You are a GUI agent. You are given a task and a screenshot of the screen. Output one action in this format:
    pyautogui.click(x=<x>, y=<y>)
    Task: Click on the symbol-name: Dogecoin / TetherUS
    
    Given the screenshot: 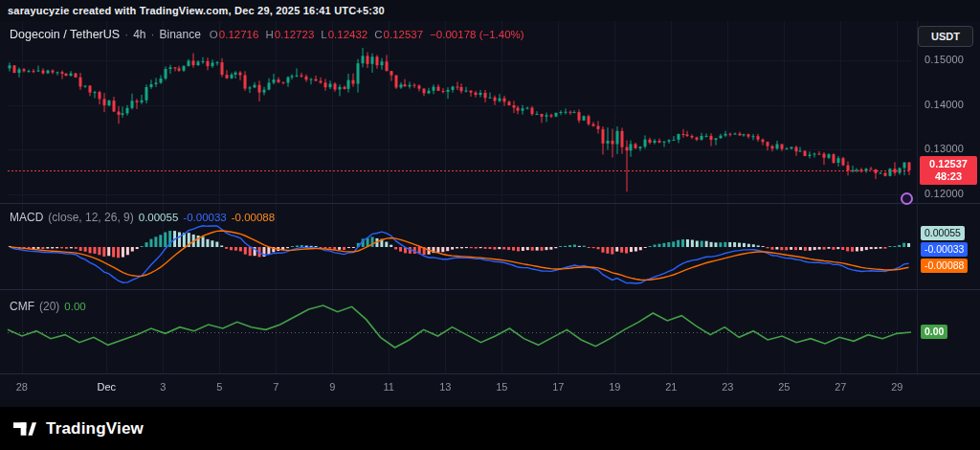 What is the action you would take?
    pyautogui.click(x=65, y=34)
    